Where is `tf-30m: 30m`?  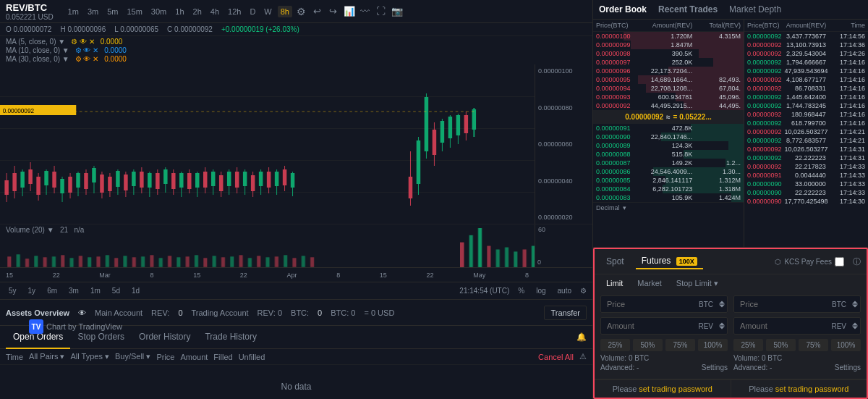 tf-30m: 30m is located at coordinates (159, 12).